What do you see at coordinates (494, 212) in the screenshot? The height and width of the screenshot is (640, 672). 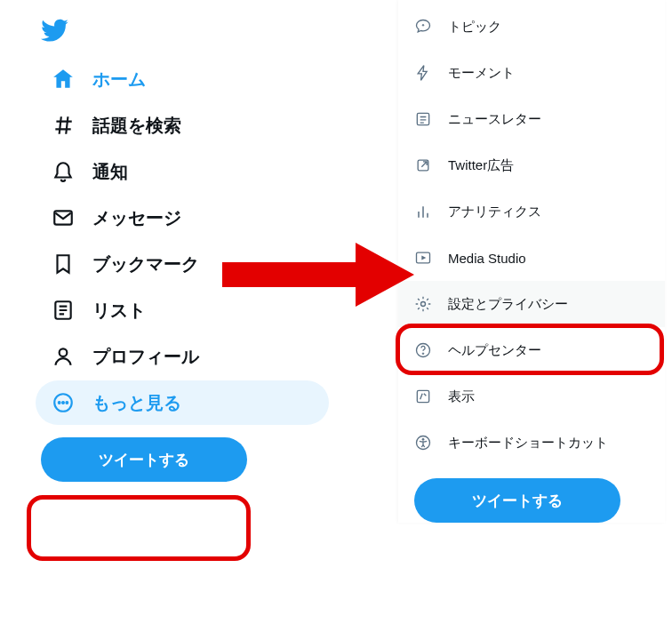 I see `menu-item-label: アナリティクス` at bounding box center [494, 212].